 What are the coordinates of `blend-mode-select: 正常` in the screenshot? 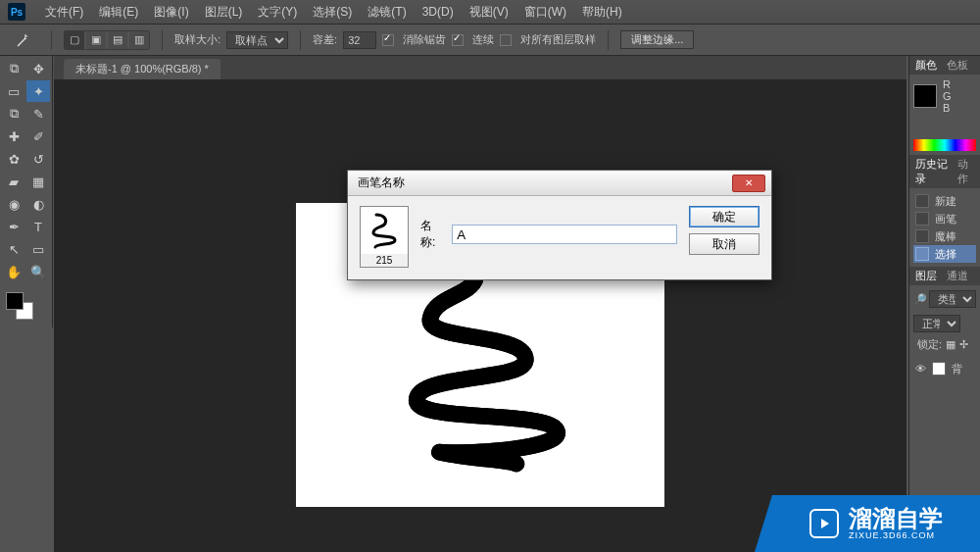 It's located at (937, 324).